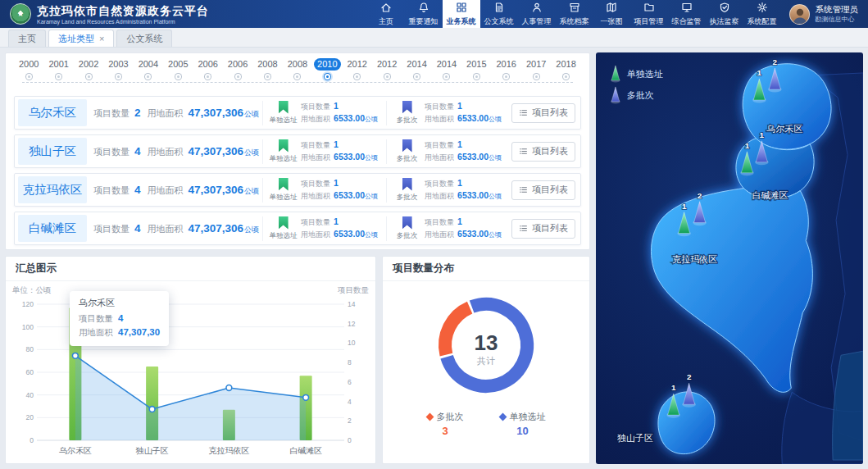 The width and height of the screenshot is (868, 469). I want to click on donut-segment-多批次, so click(457, 331).